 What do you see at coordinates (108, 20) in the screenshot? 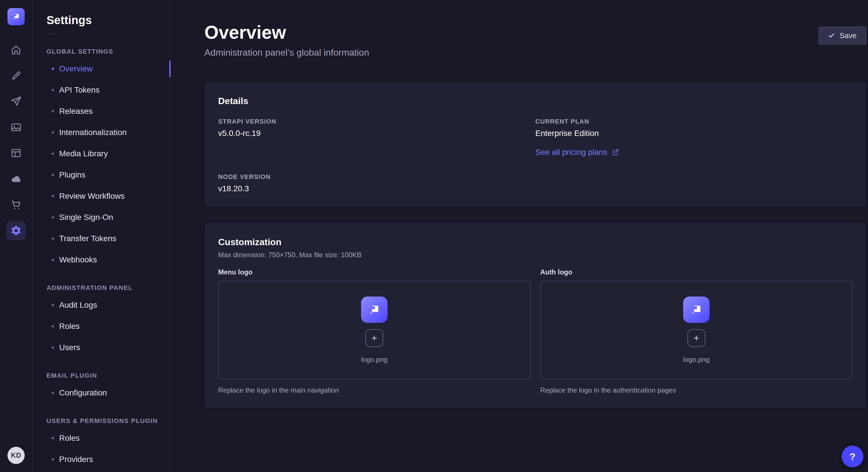
I see `sidebar-title: Settings` at bounding box center [108, 20].